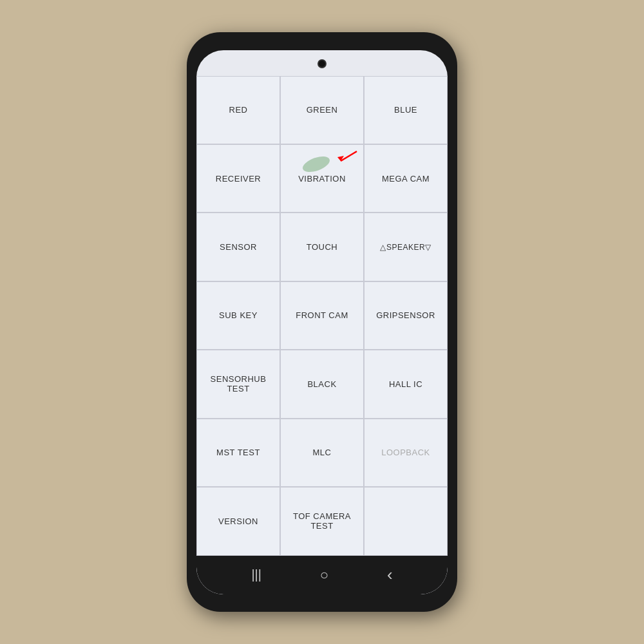 This screenshot has width=644, height=644. Describe the element at coordinates (343, 158) in the screenshot. I see `annotation-arrow` at that location.